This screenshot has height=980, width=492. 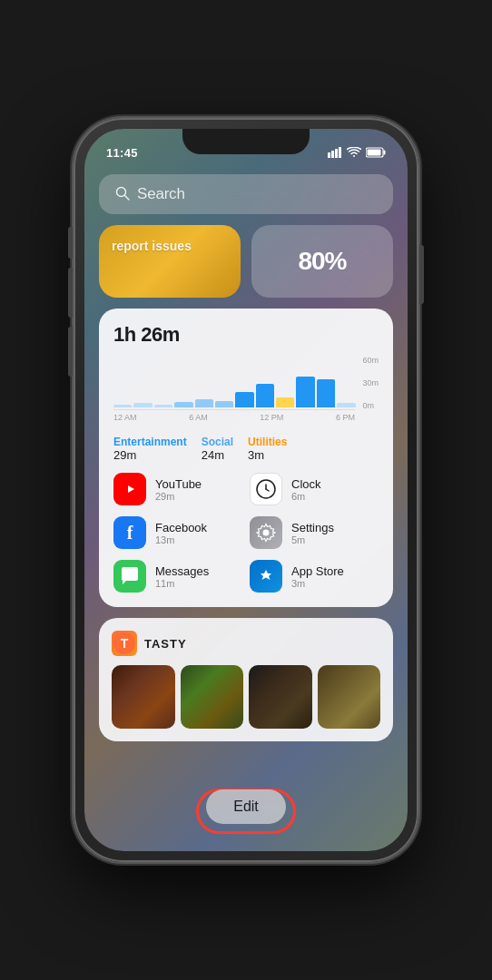 What do you see at coordinates (130, 489) in the screenshot?
I see `youtube-icon` at bounding box center [130, 489].